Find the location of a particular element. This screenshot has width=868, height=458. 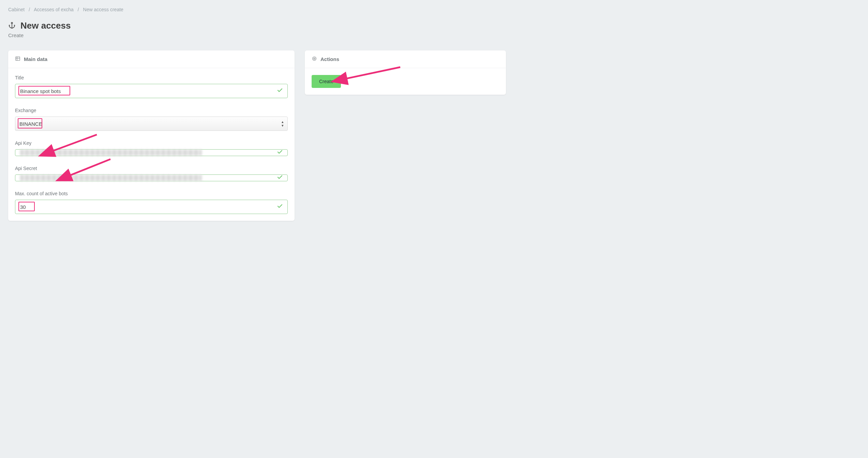

api-key-input is located at coordinates (151, 153).